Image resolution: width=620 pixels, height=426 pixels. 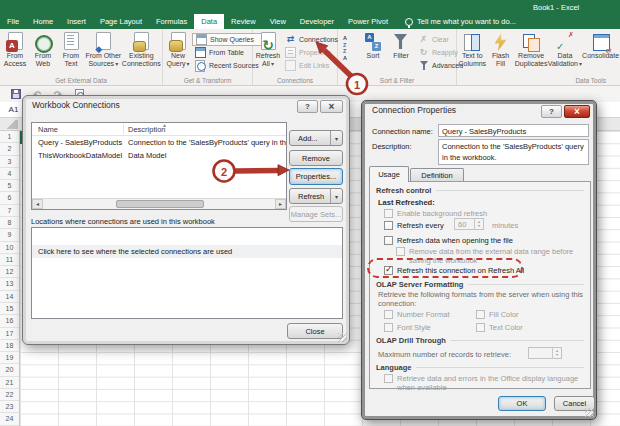 I want to click on connection-row: Query - SalesByProducts Connection to th…, so click(x=159, y=142).